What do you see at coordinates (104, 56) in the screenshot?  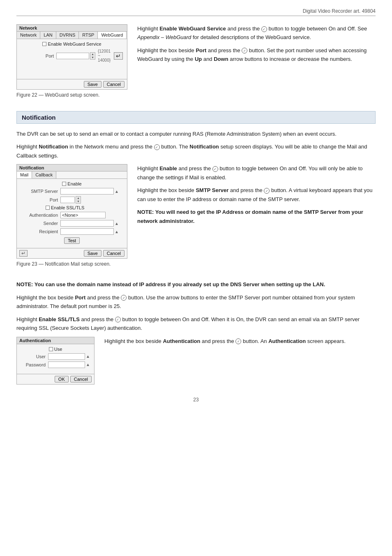 I see `webguard-port-range: {12001 ~ 14000}` at bounding box center [104, 56].